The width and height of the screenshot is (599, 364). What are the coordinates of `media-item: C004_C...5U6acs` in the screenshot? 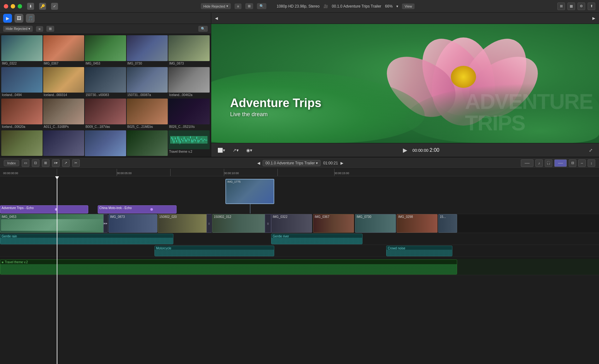 It's located at (105, 144).